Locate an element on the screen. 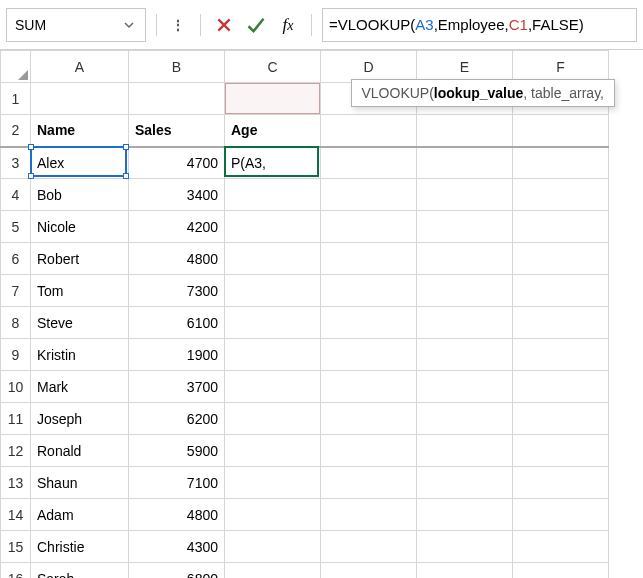  row-header: 13 is located at coordinates (16, 483).